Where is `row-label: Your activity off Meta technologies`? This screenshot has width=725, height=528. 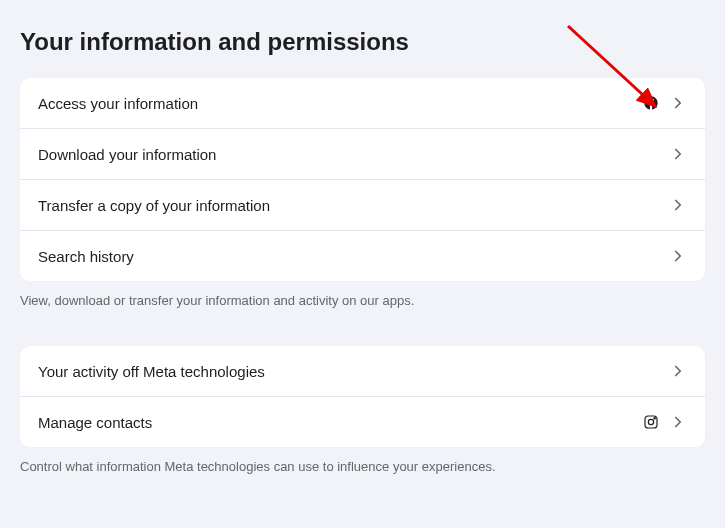
row-label: Your activity off Meta technologies is located at coordinates (152, 372).